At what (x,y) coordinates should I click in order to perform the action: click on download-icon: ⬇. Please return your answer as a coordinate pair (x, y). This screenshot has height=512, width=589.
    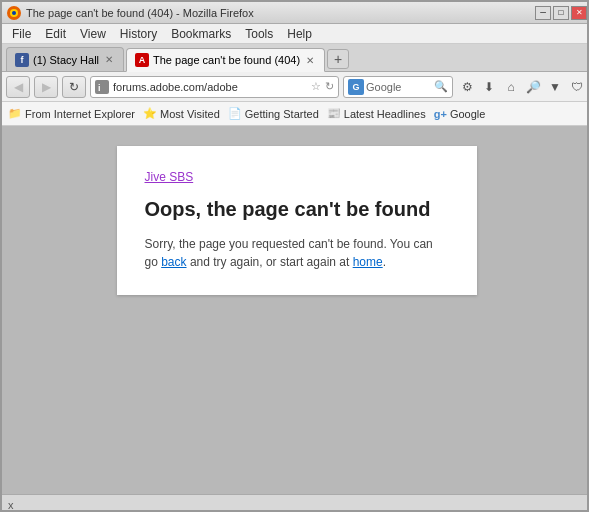
    Looking at the image, I should click on (489, 87).